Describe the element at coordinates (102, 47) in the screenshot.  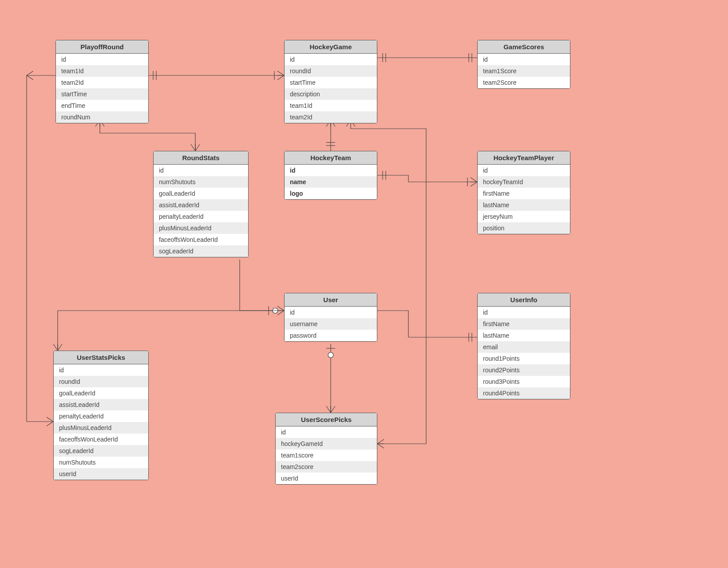
I see `entity-title: PlayoffRound` at that location.